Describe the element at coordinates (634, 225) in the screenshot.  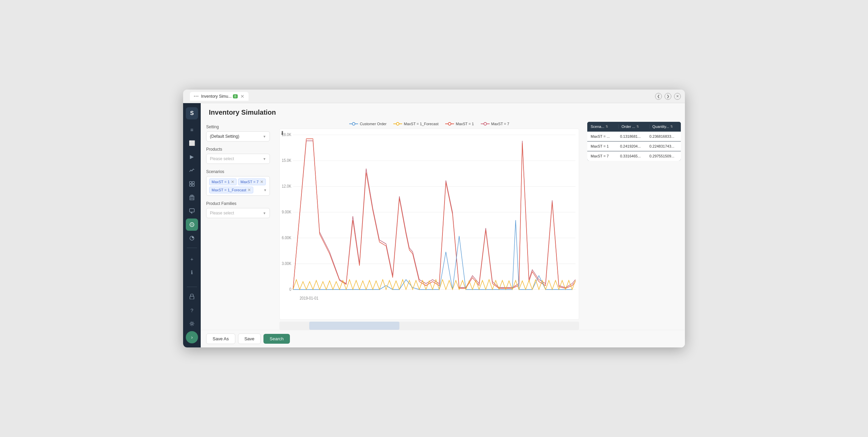
I see `right-panel: Scena... ⇅ Order ... ⇅ Quantity...` at that location.